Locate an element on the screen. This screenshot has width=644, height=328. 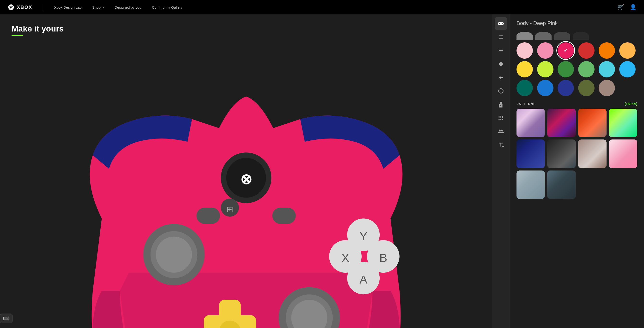
triggers-icon is located at coordinates (501, 37).